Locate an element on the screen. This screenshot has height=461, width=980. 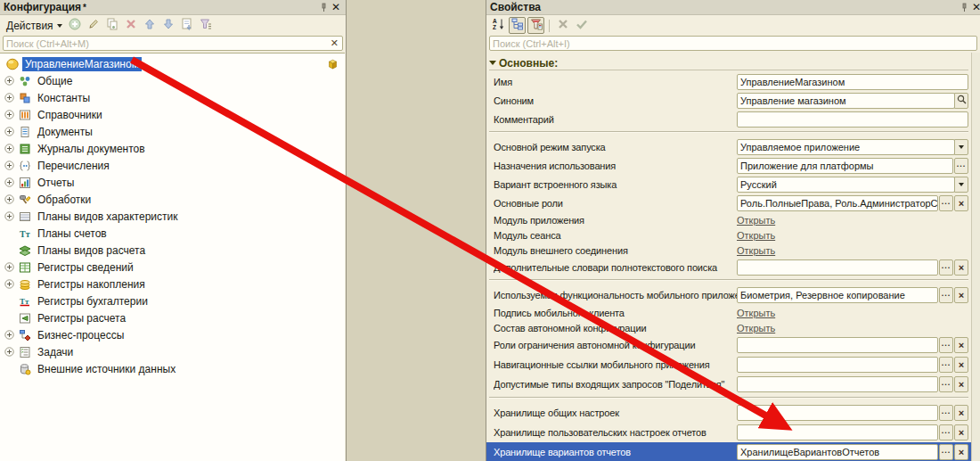
sort-az-button: AZ is located at coordinates (499, 25).